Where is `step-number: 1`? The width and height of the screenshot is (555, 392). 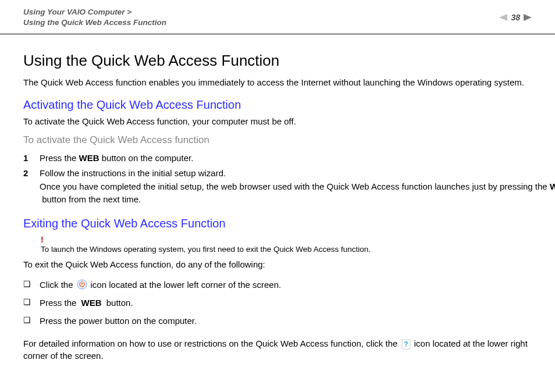 step-number: 1 is located at coordinates (31, 158).